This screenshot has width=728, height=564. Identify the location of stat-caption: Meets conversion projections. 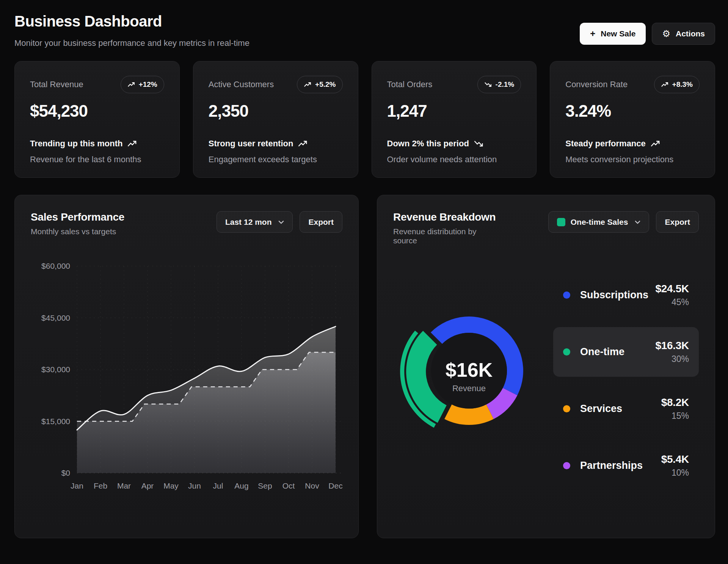
(632, 160).